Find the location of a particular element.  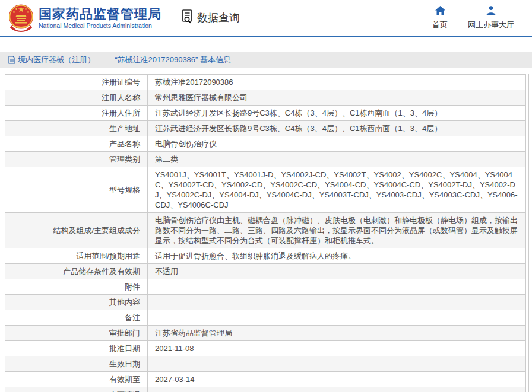

row-value: 电脑骨创伤治疗仪由主机、磁耦合盘（脉冲磁）、皮肤电极（电刺激）和静电极板（静电场… is located at coordinates (337, 231).